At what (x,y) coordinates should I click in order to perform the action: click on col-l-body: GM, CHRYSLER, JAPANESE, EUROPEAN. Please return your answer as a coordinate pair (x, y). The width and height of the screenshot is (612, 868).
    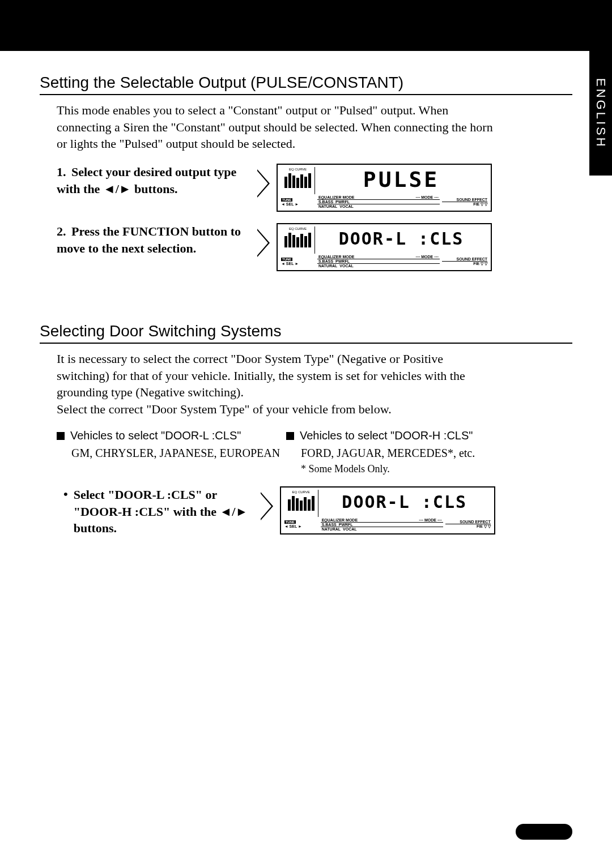
    Looking at the image, I should click on (179, 453).